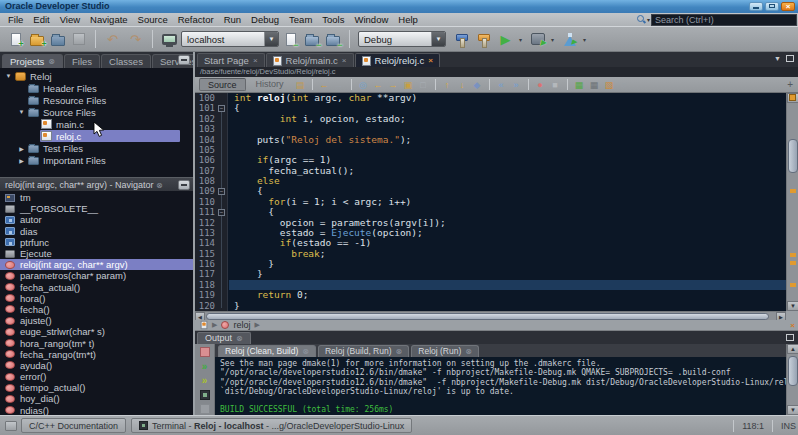  Describe the element at coordinates (399, 6) in the screenshot. I see `titlebar: Oracle Developer Studio ×` at that location.